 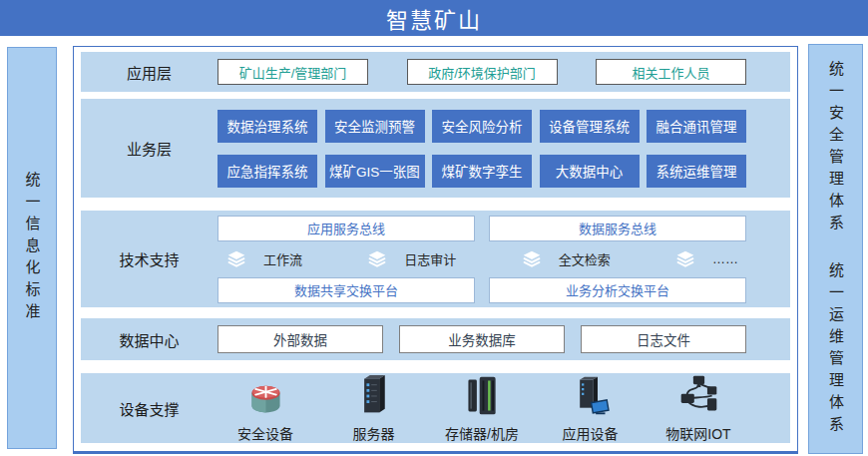 I want to click on biz-btn-big-data-center: 大数据中心, so click(x=590, y=172).